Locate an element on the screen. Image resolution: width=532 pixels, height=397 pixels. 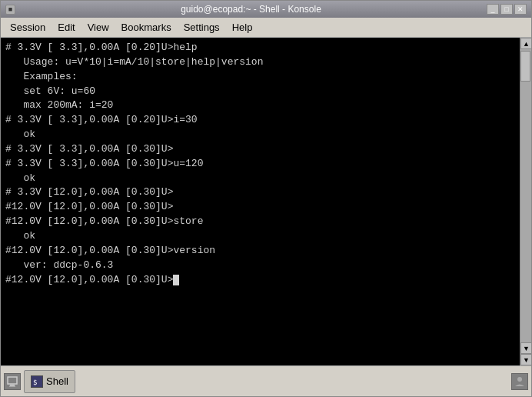
menubar: Session Edit View Bookmarks Settings Hel… is located at coordinates (266, 28).